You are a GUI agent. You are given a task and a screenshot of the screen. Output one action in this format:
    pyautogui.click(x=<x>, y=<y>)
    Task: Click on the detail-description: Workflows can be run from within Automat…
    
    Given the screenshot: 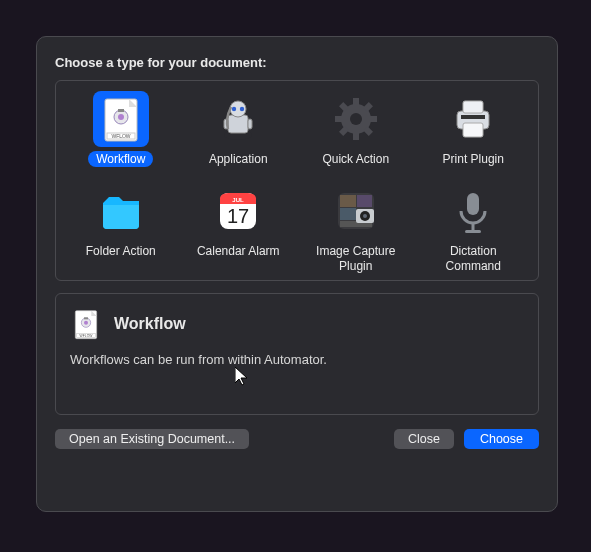 What is the action you would take?
    pyautogui.click(x=297, y=360)
    